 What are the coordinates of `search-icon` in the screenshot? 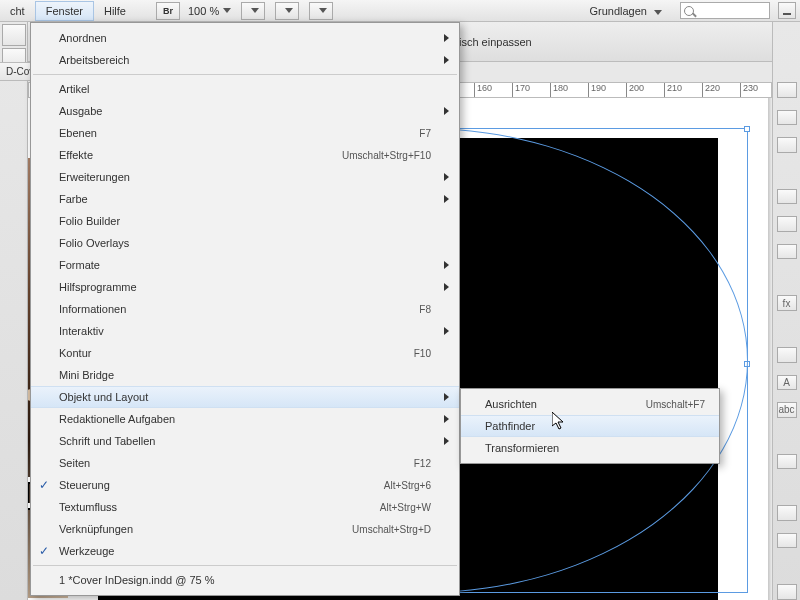 It's located at (689, 11).